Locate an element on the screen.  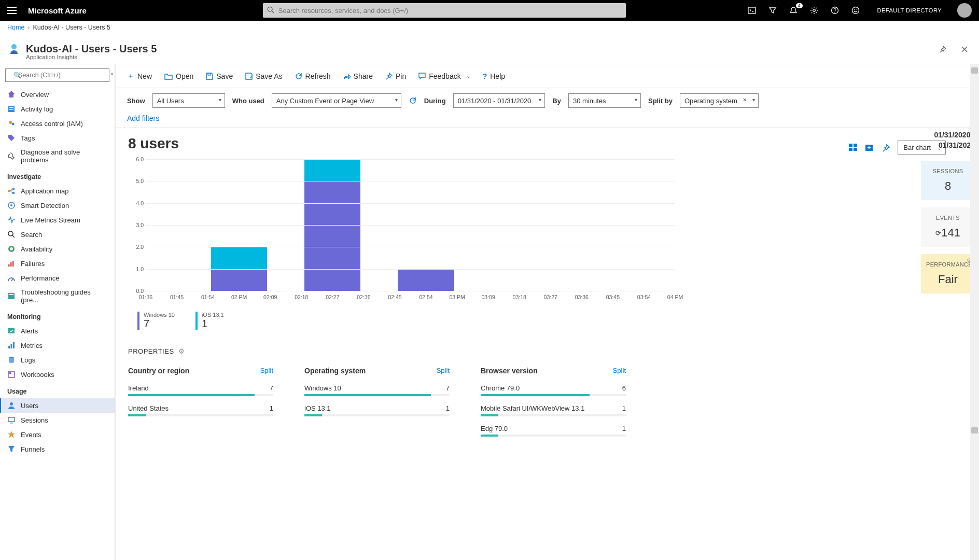
add-chart-icon: + is located at coordinates (870, 148).